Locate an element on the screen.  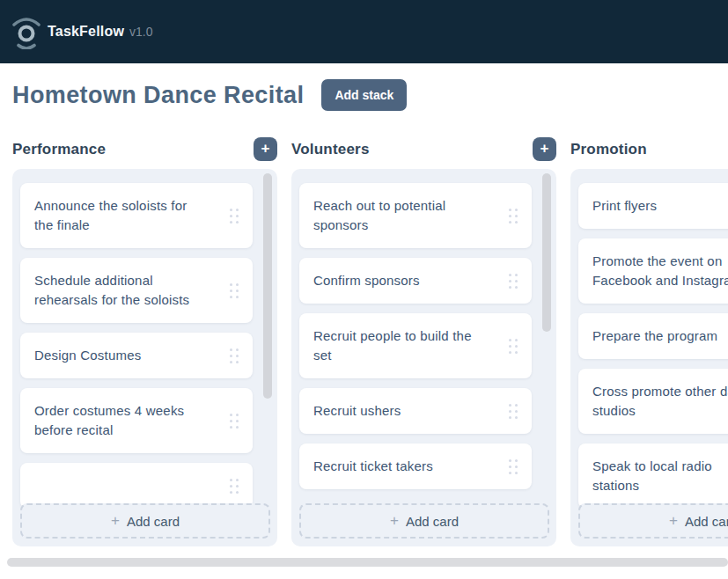
card-list: Print flyersPromote the event on Faceboo… is located at coordinates (650, 339).